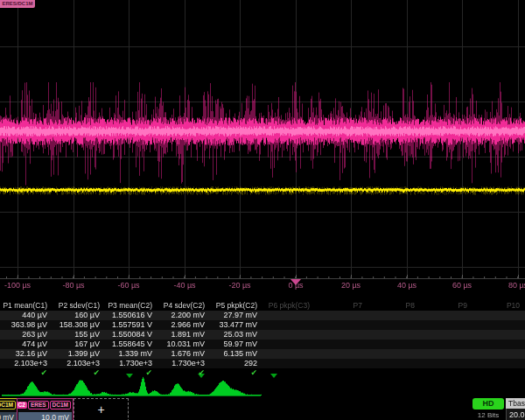 This screenshot has width=525, height=420. Describe the element at coordinates (499, 306) in the screenshot. I see `param-header: P10` at that location.